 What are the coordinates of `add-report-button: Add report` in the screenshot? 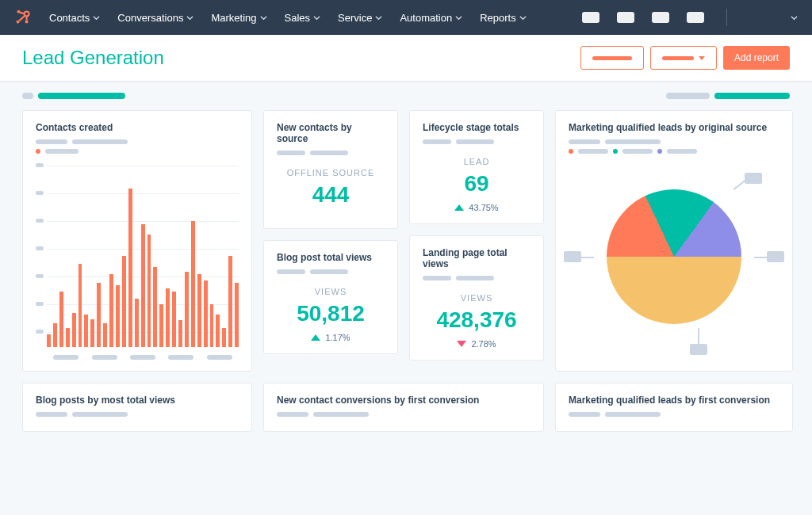 It's located at (756, 58).